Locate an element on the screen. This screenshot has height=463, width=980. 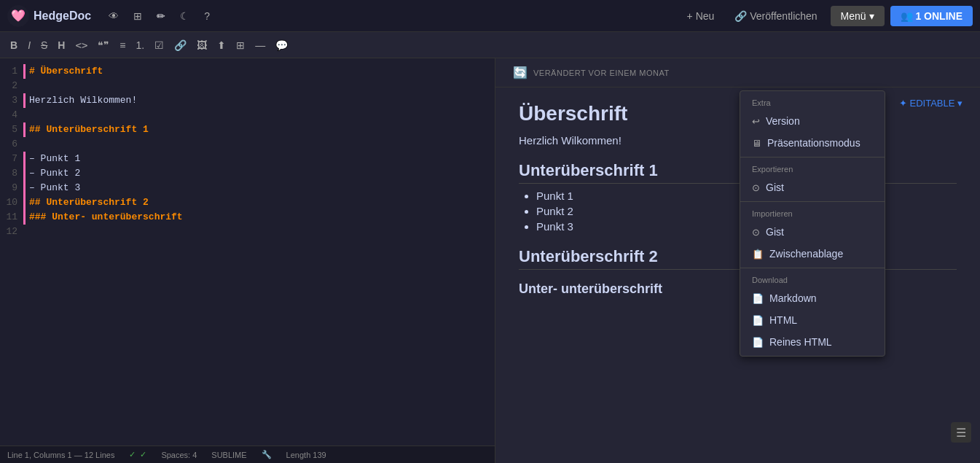
brand-name: HedgeDoc is located at coordinates (63, 16).